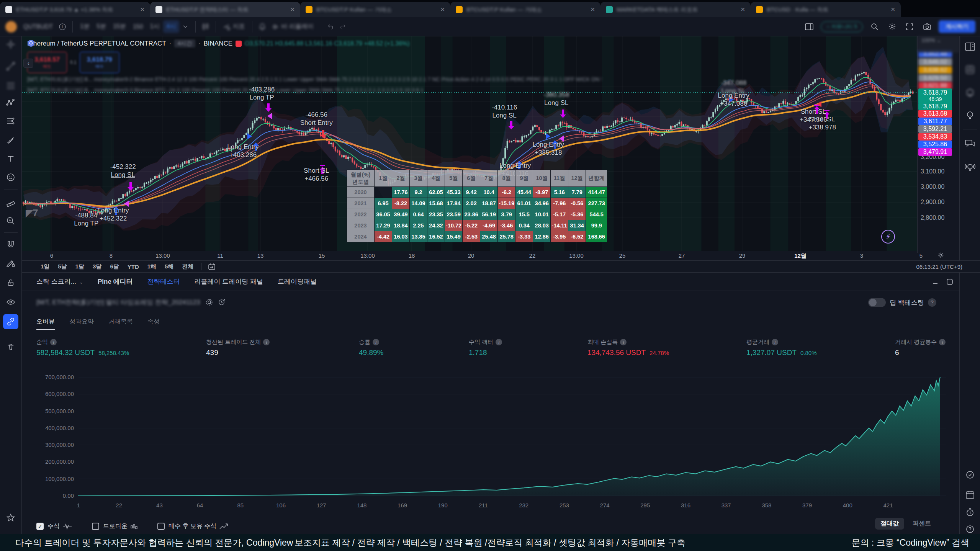  What do you see at coordinates (970, 116) in the screenshot?
I see `lightbulb-icon` at bounding box center [970, 116].